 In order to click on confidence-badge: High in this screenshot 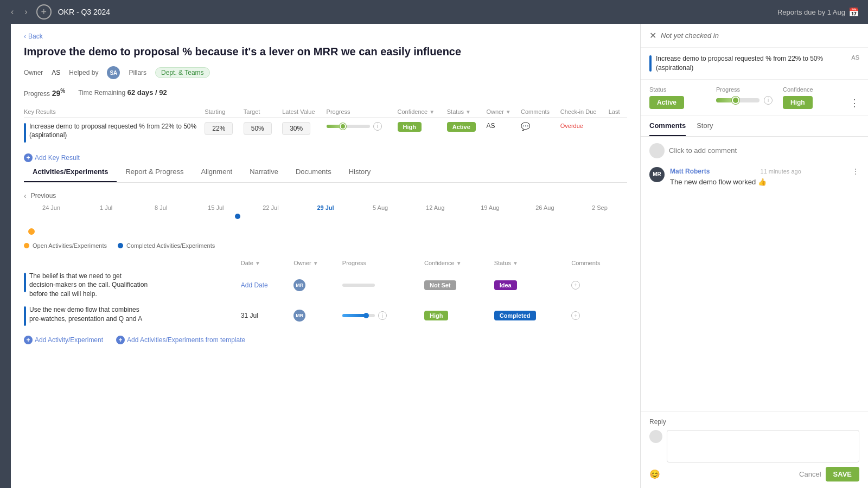, I will do `click(410, 127)`.